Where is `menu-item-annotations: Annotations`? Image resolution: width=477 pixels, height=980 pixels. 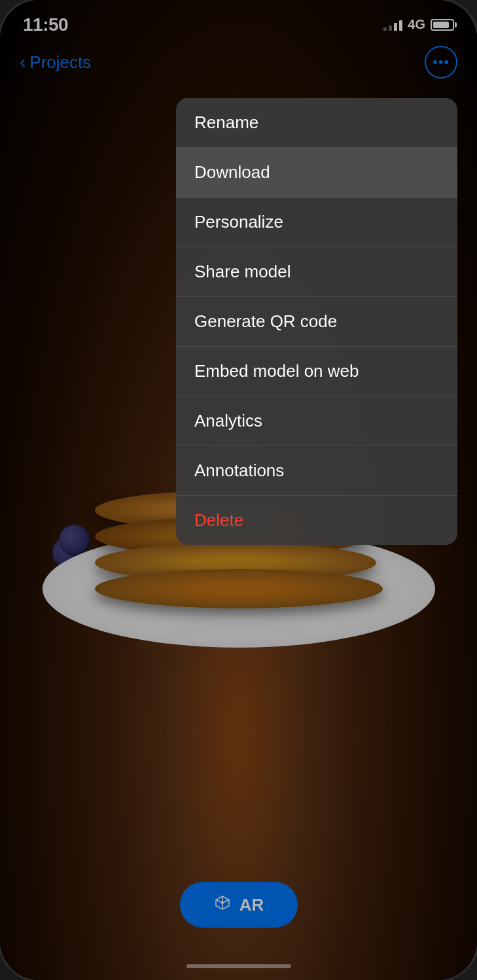
menu-item-annotations: Annotations is located at coordinates (317, 471).